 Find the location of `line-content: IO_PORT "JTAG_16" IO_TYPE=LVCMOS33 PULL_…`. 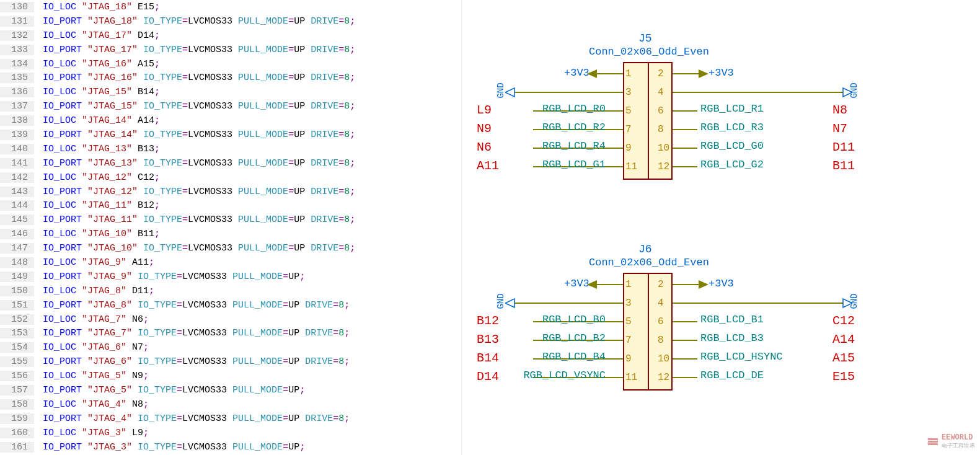

line-content: IO_PORT "JTAG_16" IO_TYPE=LVCMOS33 PULL_… is located at coordinates (195, 78).